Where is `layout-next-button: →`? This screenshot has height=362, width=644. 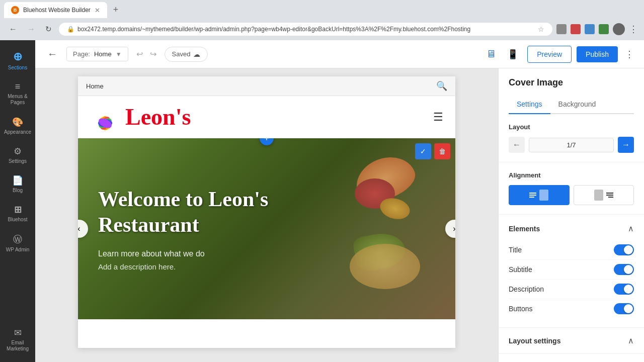 layout-next-button: → is located at coordinates (626, 145).